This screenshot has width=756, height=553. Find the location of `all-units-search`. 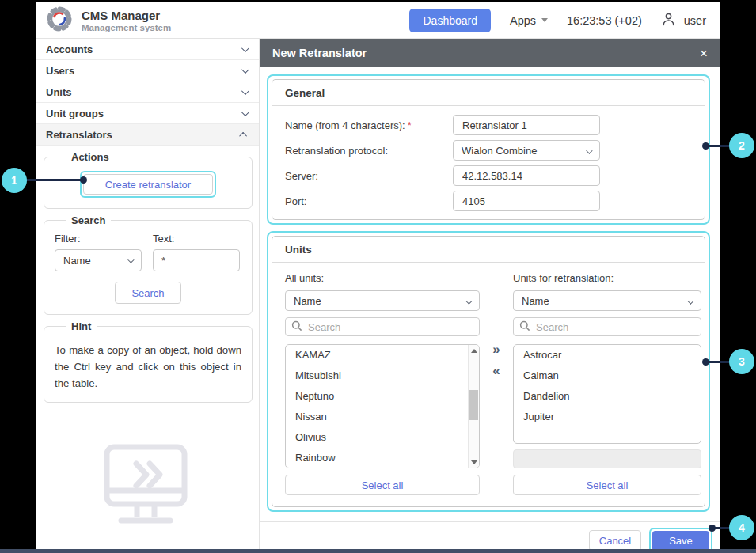

all-units-search is located at coordinates (382, 327).